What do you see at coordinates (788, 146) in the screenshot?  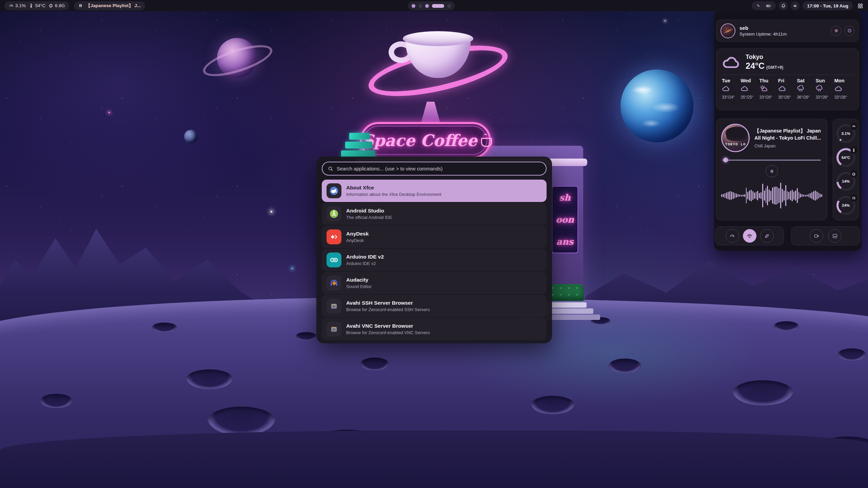 I see `track-artist: Chill Japan.` at bounding box center [788, 146].